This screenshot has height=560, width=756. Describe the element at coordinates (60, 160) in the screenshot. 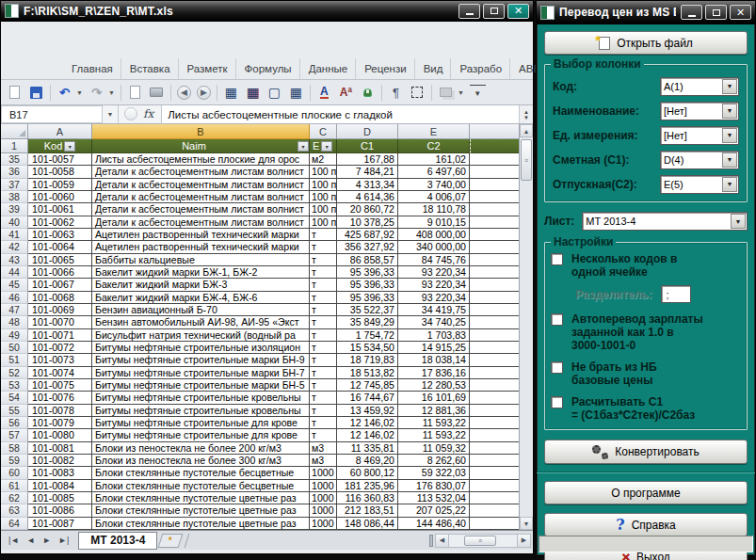

I see `cell-kod: 101-0057` at that location.